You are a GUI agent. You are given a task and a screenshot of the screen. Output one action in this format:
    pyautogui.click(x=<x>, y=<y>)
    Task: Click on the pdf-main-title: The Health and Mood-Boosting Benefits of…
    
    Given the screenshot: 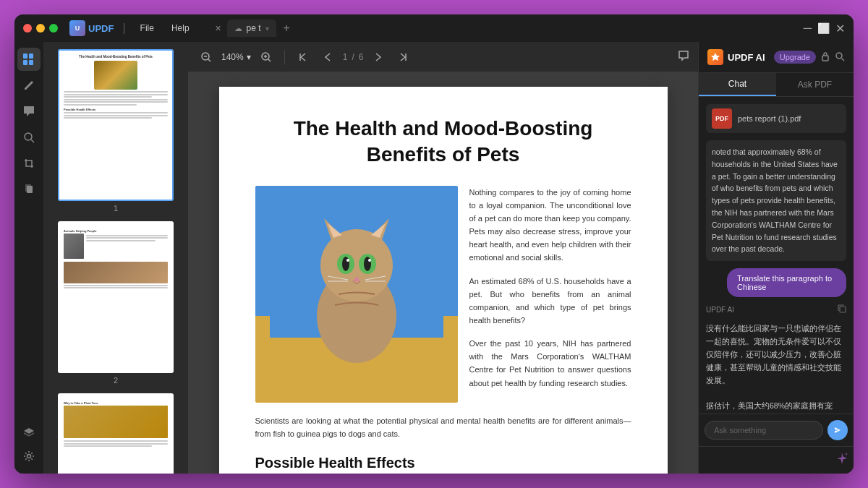 What is the action you would take?
    pyautogui.click(x=443, y=142)
    